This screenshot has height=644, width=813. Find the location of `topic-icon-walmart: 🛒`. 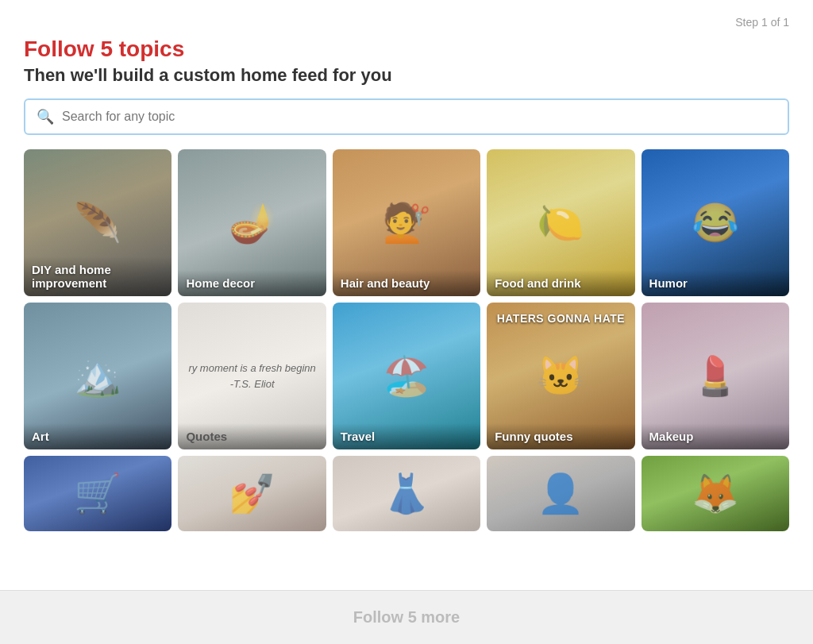

topic-icon-walmart: 🛒 is located at coordinates (98, 494).